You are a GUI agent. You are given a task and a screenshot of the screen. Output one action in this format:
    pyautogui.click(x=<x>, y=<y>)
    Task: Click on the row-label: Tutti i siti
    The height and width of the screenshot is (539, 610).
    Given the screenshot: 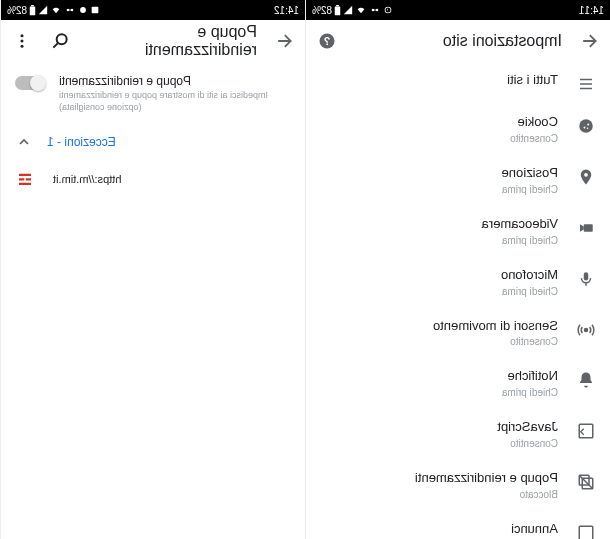 What is the action you would take?
    pyautogui.click(x=439, y=80)
    